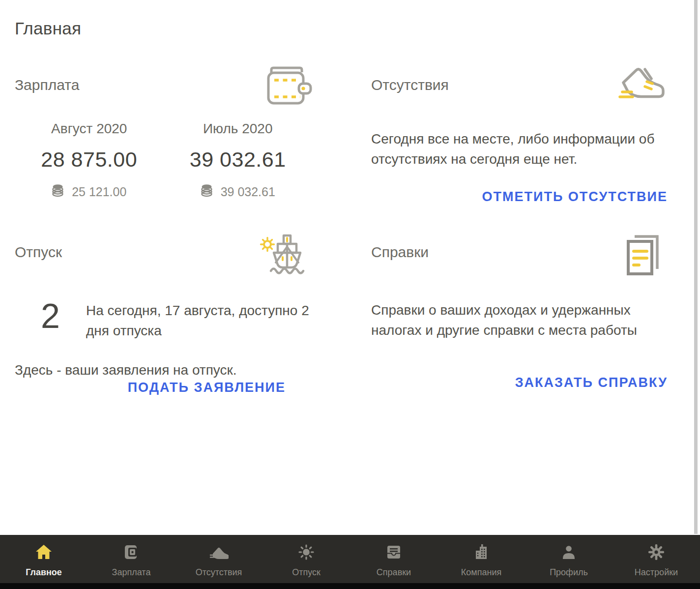 This screenshot has height=589, width=700. What do you see at coordinates (163, 311) in the screenshot?
I see `vacation-card: Отпуск` at bounding box center [163, 311].